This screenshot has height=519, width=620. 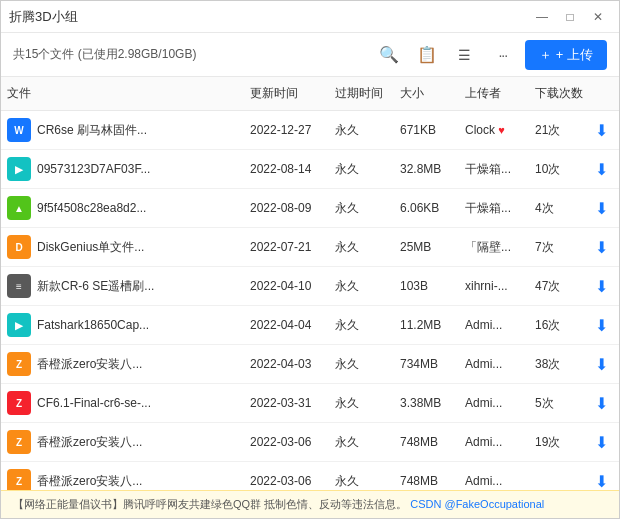 I want to click on table-row: ▶ 09573123D7AF03F... 2022-08-14永久32.8MB干…, so click(x=310, y=170).